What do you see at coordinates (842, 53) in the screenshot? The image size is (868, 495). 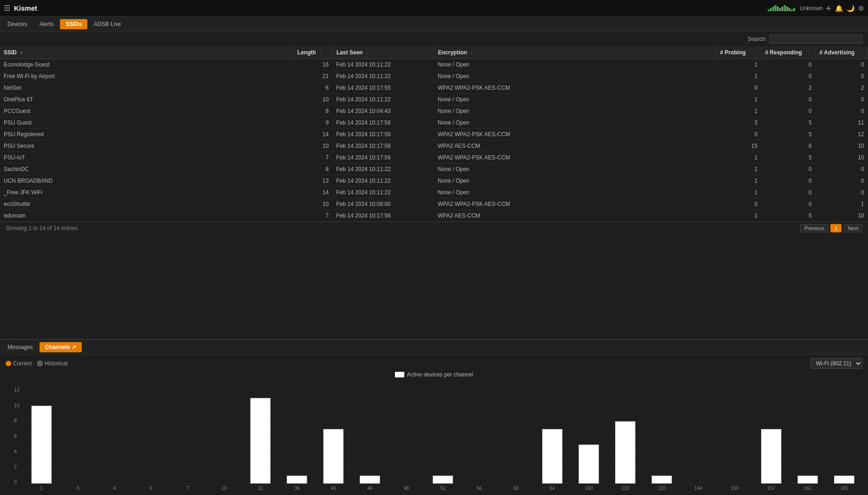 I see `col-header-advertising: # Advertising` at bounding box center [842, 53].